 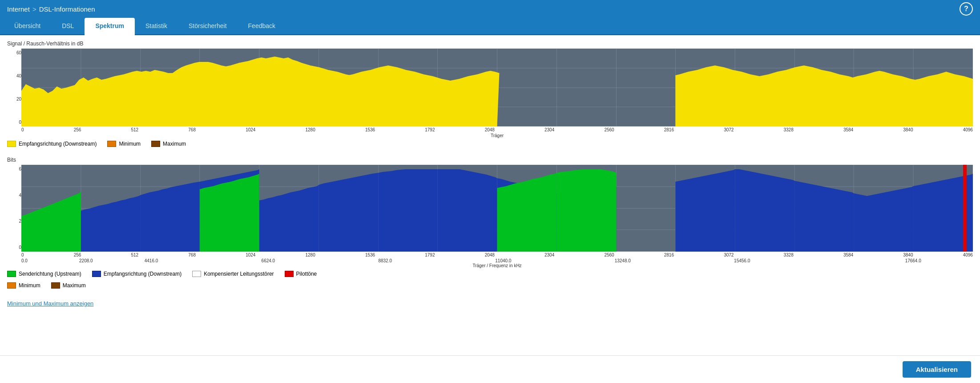 What do you see at coordinates (24, 285) in the screenshot?
I see `legend-minimum-2: Minimum` at bounding box center [24, 285].